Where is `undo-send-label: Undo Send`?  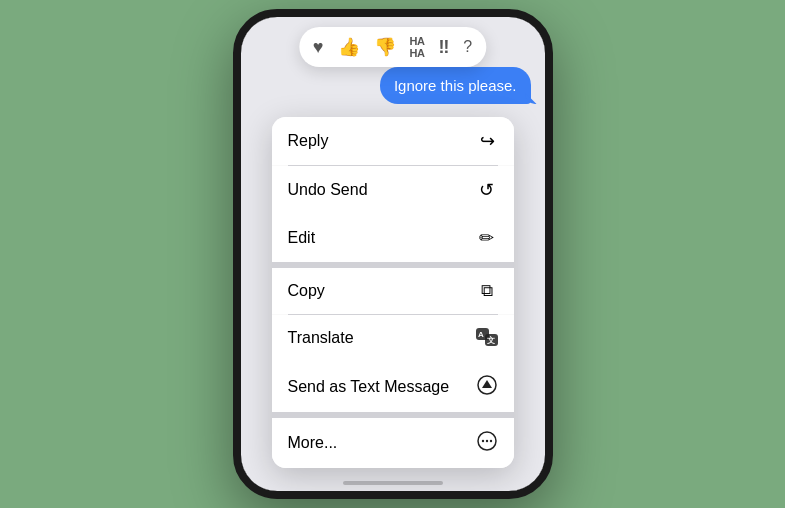 undo-send-label: Undo Send is located at coordinates (328, 190).